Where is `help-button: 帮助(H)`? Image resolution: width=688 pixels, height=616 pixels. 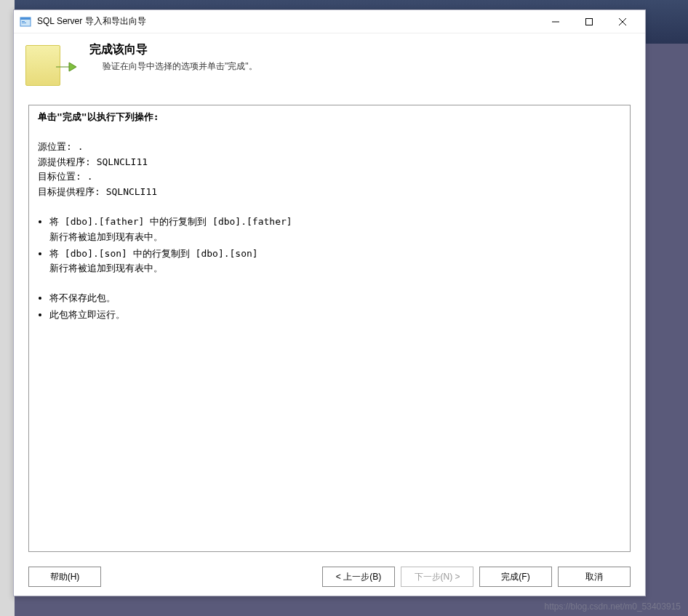
help-button: 帮助(H) is located at coordinates (65, 577).